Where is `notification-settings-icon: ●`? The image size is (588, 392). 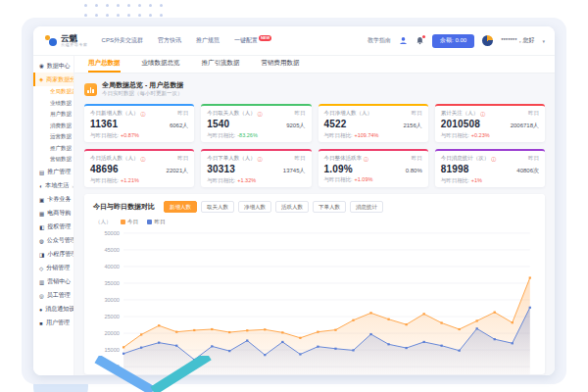 notification-settings-icon: ● is located at coordinates (41, 310).